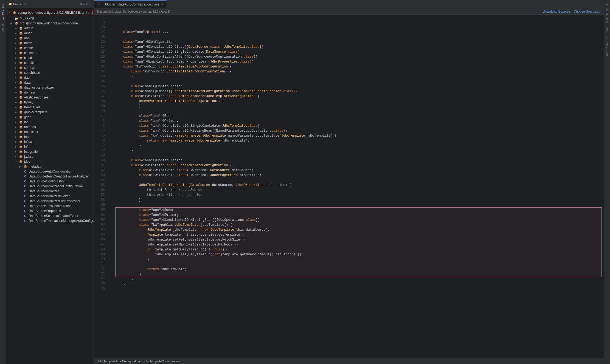 The width and height of the screenshot is (610, 364). I want to click on tree-item-org-springframework: ▶📦org.springframework.boot.autoconfigure, so click(50, 23).